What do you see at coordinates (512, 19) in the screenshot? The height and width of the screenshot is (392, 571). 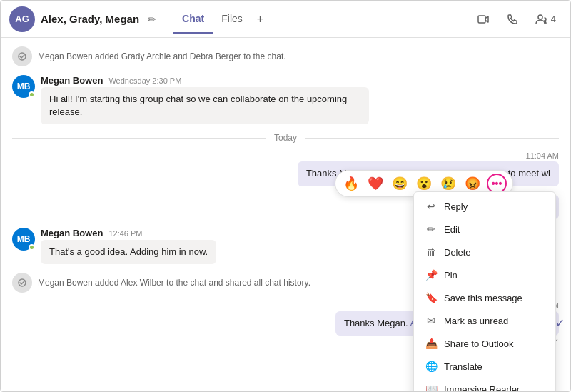 I see `audio-call-button` at bounding box center [512, 19].